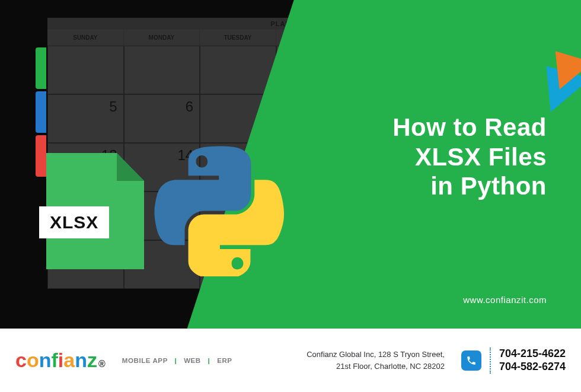  I want to click on tab-red, so click(41, 156).